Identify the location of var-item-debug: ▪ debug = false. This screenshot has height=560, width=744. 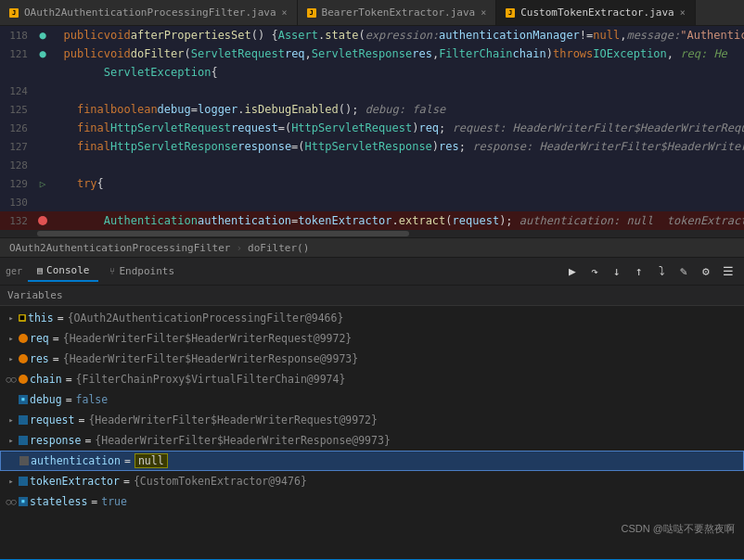
(372, 400).